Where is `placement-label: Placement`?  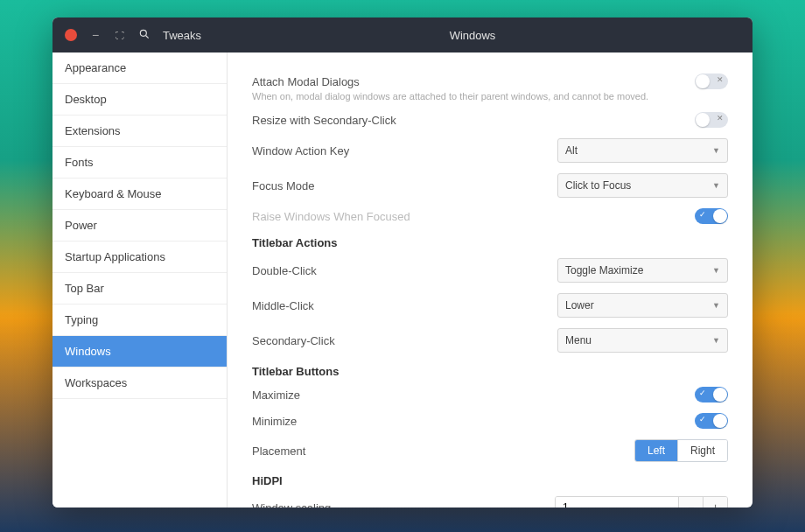
placement-label: Placement is located at coordinates (443, 452).